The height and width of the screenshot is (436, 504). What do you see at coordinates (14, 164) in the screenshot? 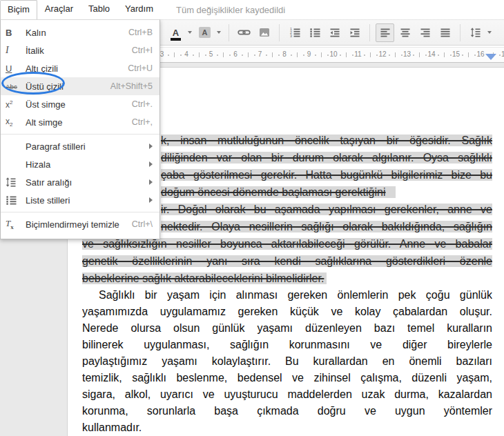
I see `align-icon` at bounding box center [14, 164].